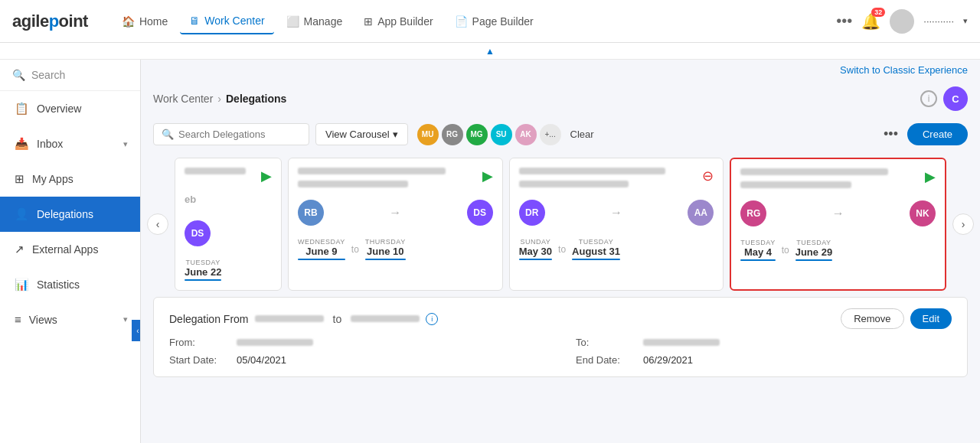 The image size is (980, 443). What do you see at coordinates (48, 75) in the screenshot?
I see `search-label: Search` at bounding box center [48, 75].